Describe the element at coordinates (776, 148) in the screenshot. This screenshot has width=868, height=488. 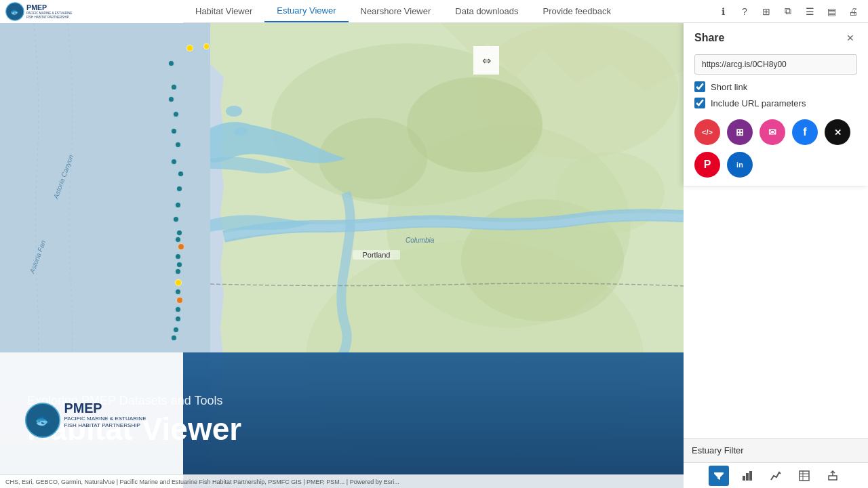
I see `share-icons-row: </> ⊞ ✉ f ✕ P in` at that location.